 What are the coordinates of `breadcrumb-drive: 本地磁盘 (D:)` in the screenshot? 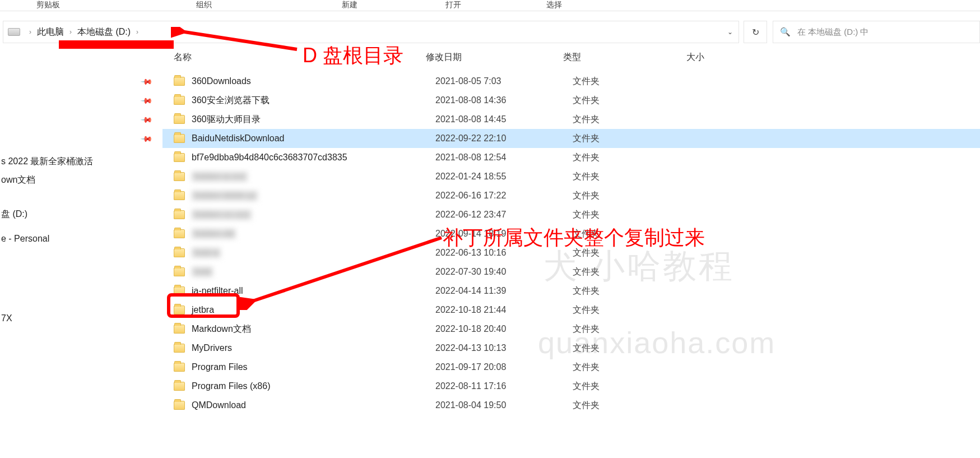 It's located at (104, 33).